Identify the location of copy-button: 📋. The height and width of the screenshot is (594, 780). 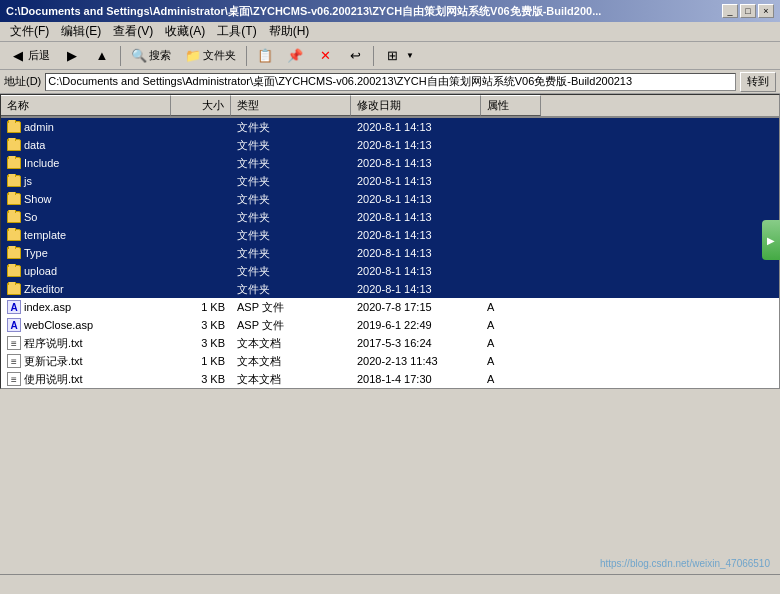
(265, 56).